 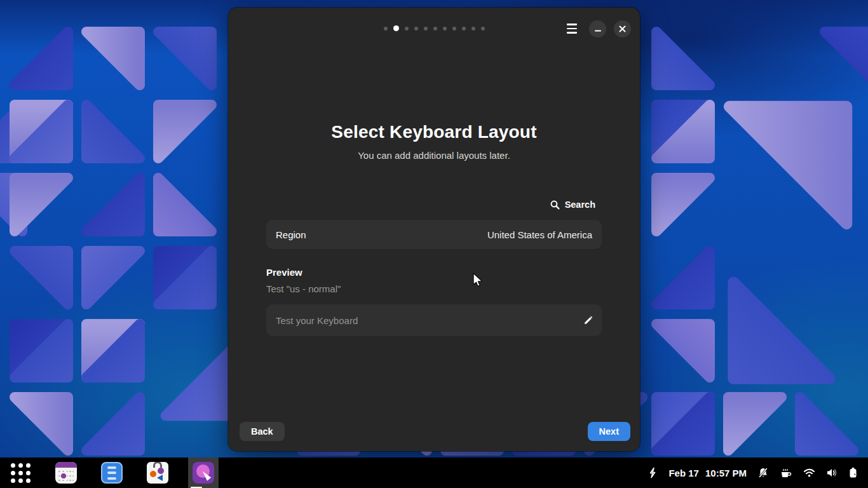 I want to click on taskbar-files-button, so click(x=112, y=473).